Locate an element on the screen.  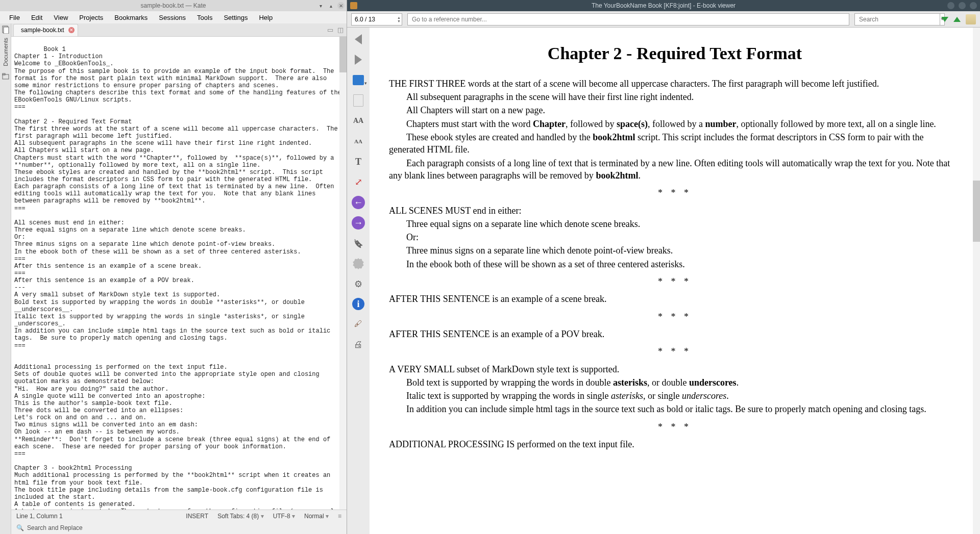
find-next-icon is located at coordinates (945, 19).